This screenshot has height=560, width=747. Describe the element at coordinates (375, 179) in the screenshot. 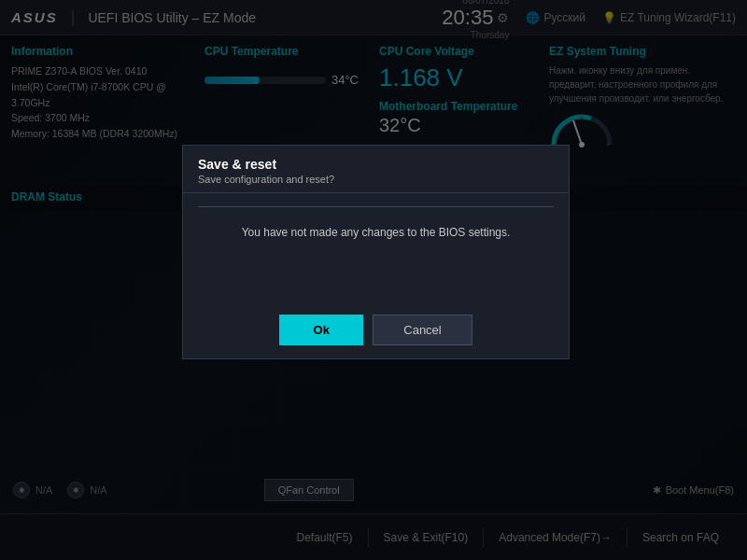

I see `dialog-subtitle: Save configuration and reset?` at that location.